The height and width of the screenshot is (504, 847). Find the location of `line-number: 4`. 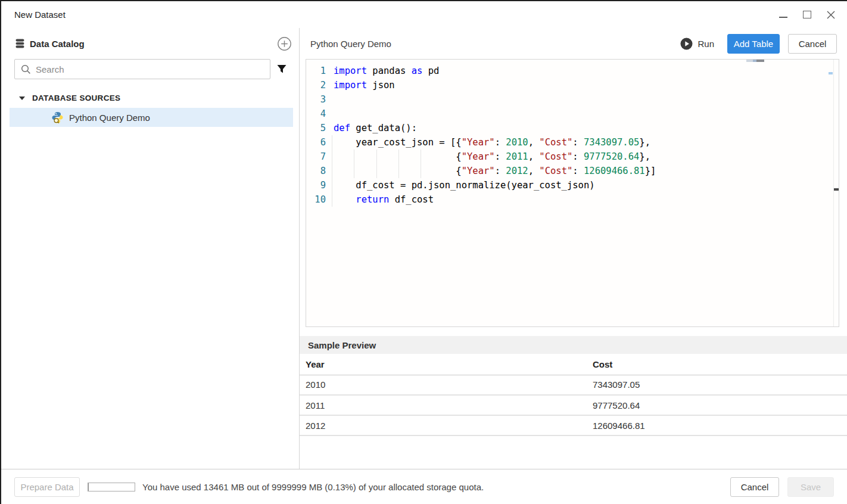

line-number: 4 is located at coordinates (316, 114).